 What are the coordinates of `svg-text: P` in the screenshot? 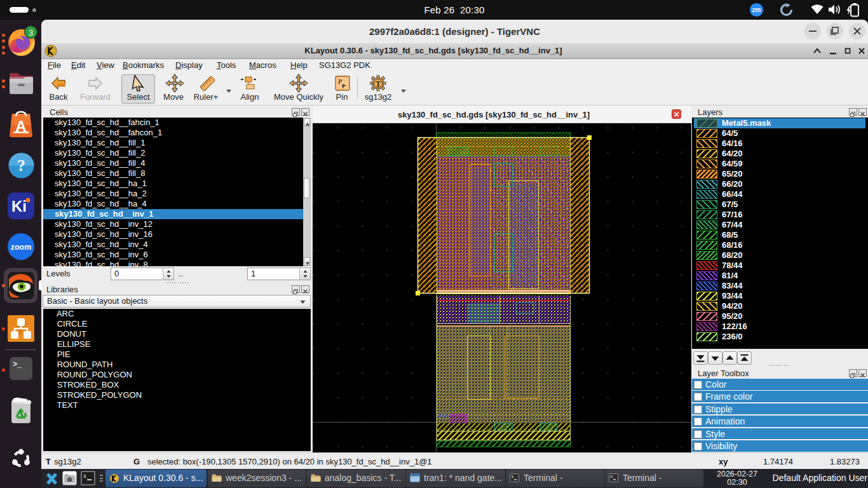 It's located at (341, 81).